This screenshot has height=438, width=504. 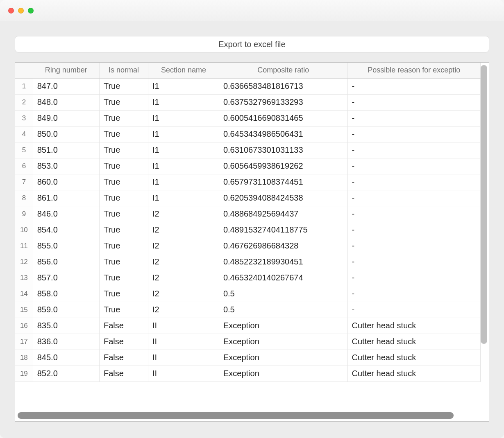 I want to click on row-index-cell: 12, so click(x=24, y=262).